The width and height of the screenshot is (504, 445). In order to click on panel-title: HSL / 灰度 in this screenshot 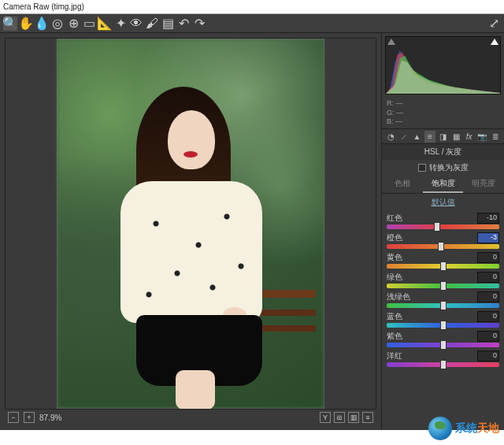, I will do `click(443, 152)`.